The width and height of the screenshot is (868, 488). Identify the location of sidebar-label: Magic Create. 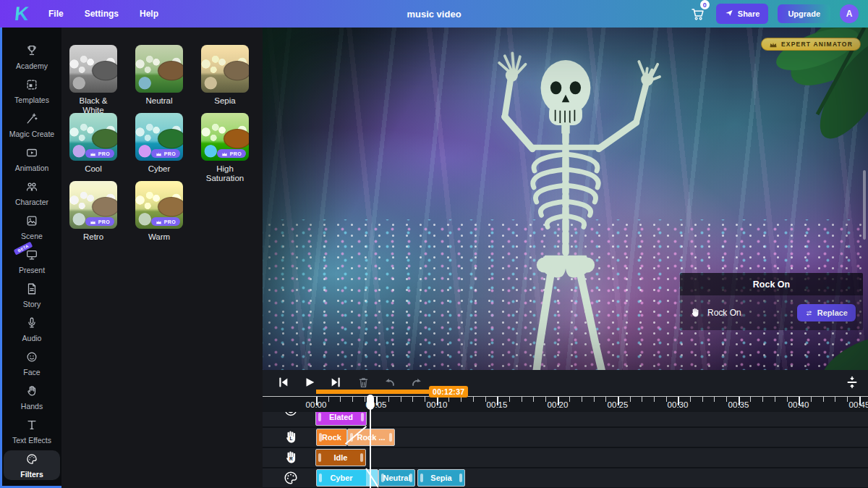
(32, 135).